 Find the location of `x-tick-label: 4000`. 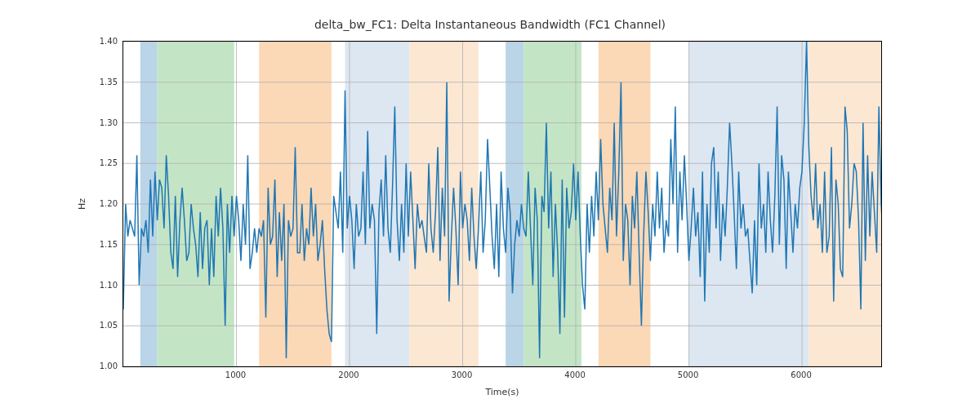

x-tick-label: 4000 is located at coordinates (575, 375).